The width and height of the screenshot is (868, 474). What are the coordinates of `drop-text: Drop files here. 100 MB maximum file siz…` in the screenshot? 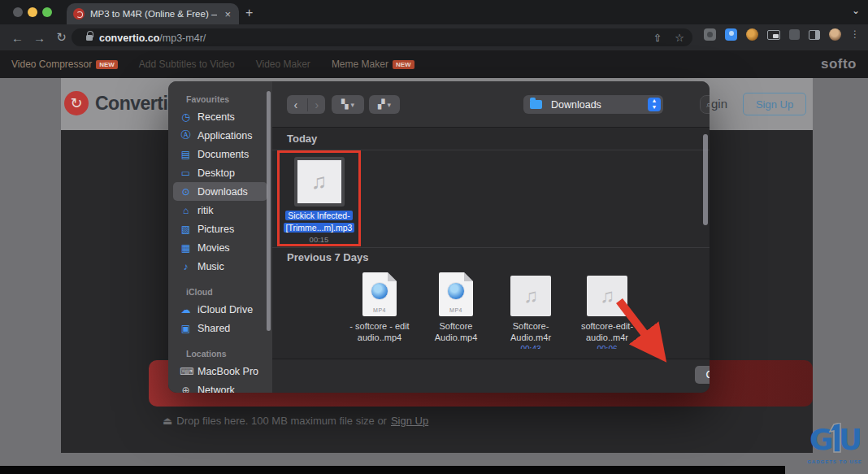 It's located at (281, 421).